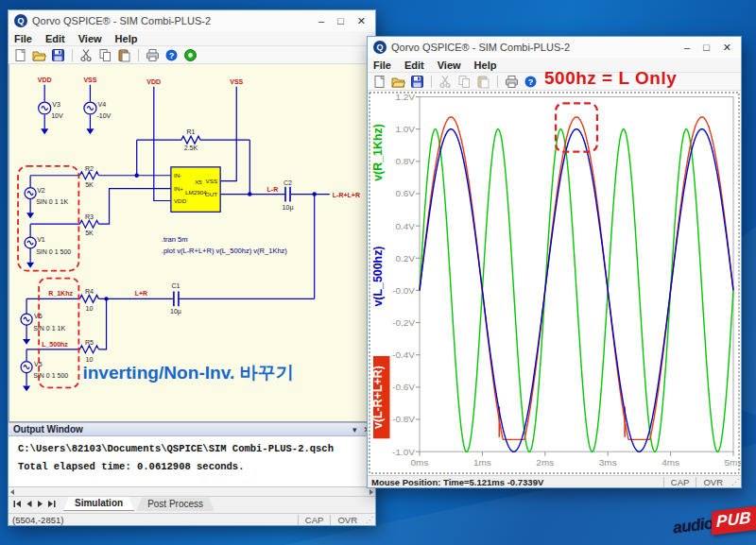 This screenshot has height=545, width=756. What do you see at coordinates (178, 176) in the screenshot?
I see `pin-label: IN-` at bounding box center [178, 176].